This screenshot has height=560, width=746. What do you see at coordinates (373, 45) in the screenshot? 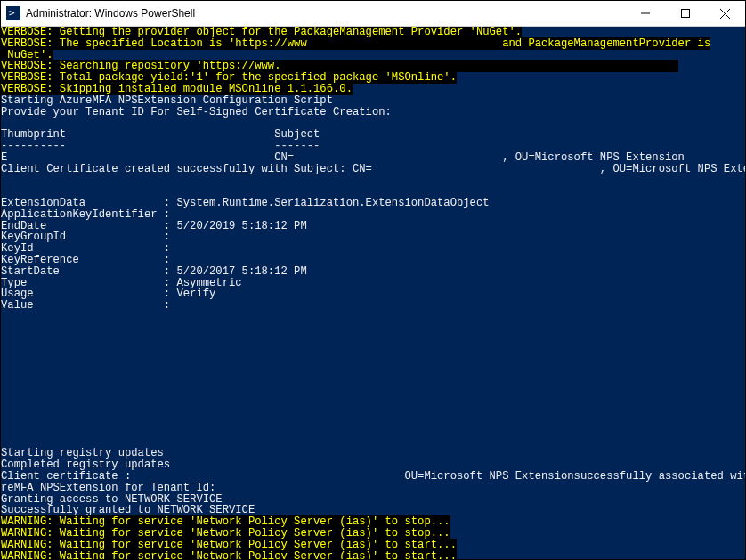
I see `console-line: VERBOSE: The specified Location is 'http…` at bounding box center [373, 45].